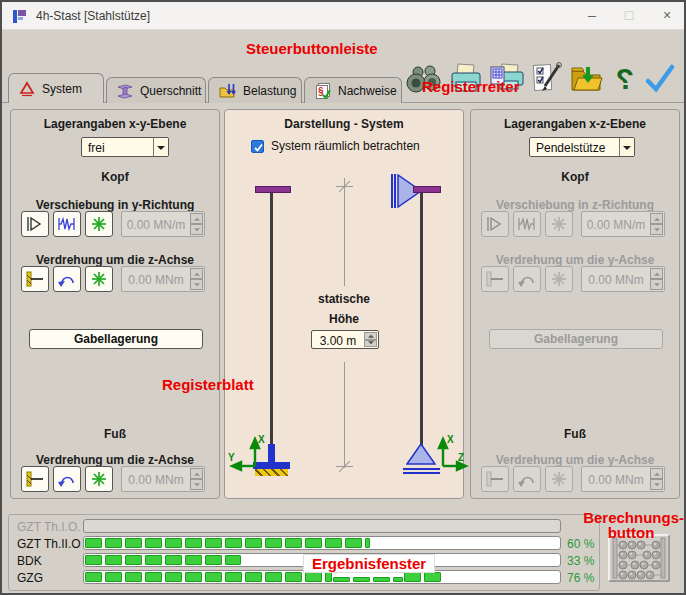  What do you see at coordinates (580, 578) in the screenshot?
I see `result-percent: 76 %` at bounding box center [580, 578].